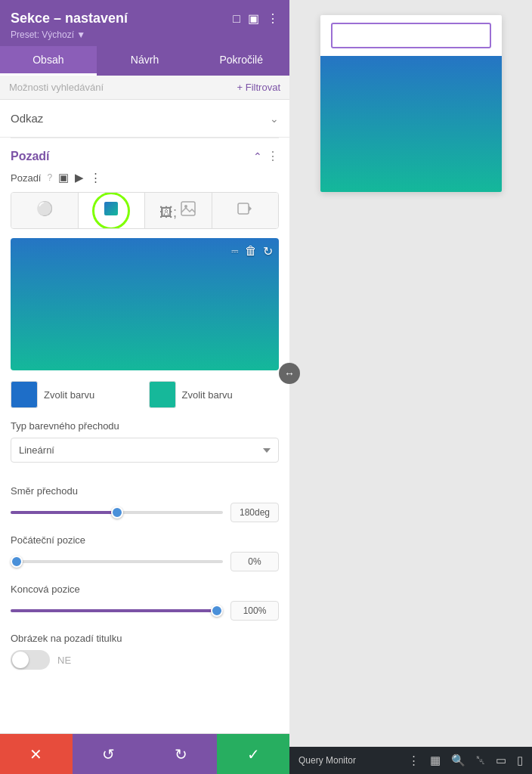 The image size is (532, 774). Describe the element at coordinates (273, 156) in the screenshot. I see `pozadi-more-icon: ⋮` at that location.